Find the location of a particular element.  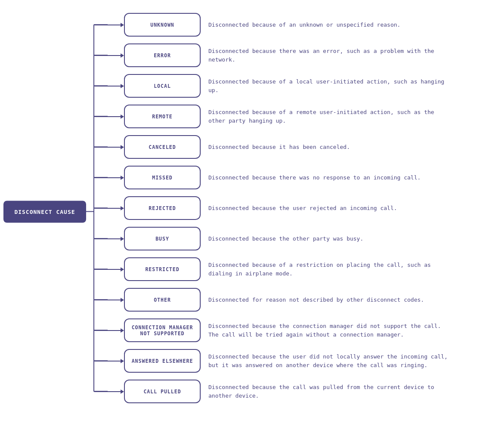

tree-row: RESTRICTEDDisconnected because of a rest… is located at coordinates (294, 269).